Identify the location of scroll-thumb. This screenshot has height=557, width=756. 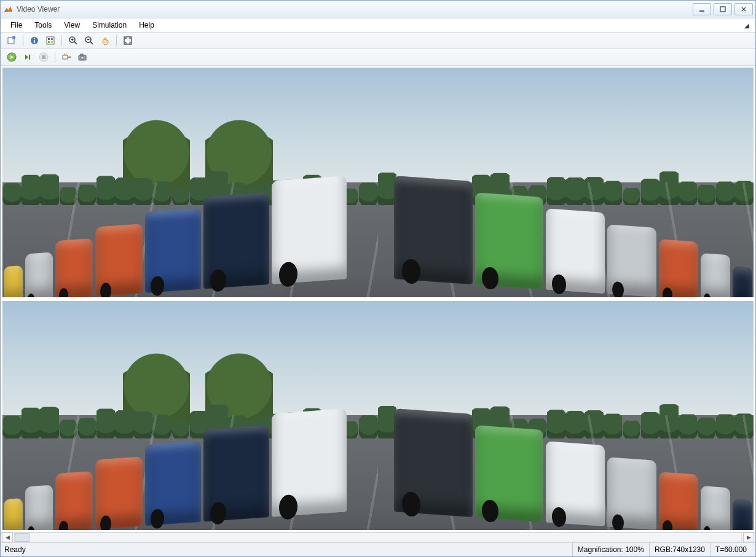
(22, 537).